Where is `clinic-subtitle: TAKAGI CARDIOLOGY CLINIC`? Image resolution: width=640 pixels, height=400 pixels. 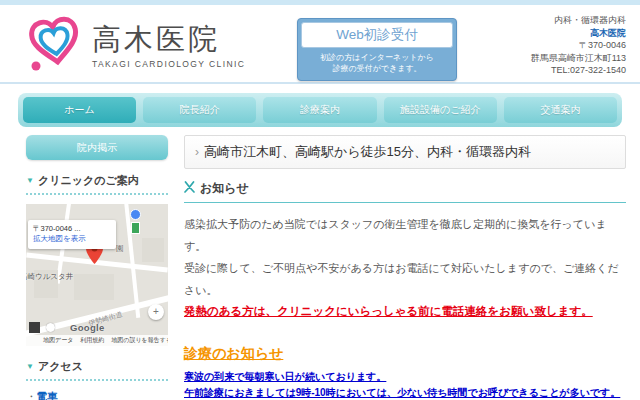
clinic-subtitle: TAKAGI CARDIOLOGY CLINIC is located at coordinates (168, 64).